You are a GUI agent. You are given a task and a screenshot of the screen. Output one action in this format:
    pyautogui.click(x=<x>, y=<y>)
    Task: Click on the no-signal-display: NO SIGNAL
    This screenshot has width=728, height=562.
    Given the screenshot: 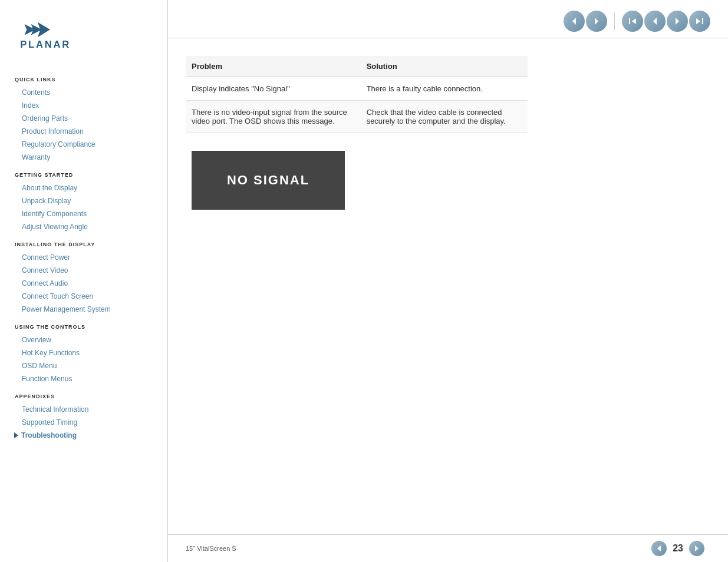 What is the action you would take?
    pyautogui.click(x=268, y=180)
    